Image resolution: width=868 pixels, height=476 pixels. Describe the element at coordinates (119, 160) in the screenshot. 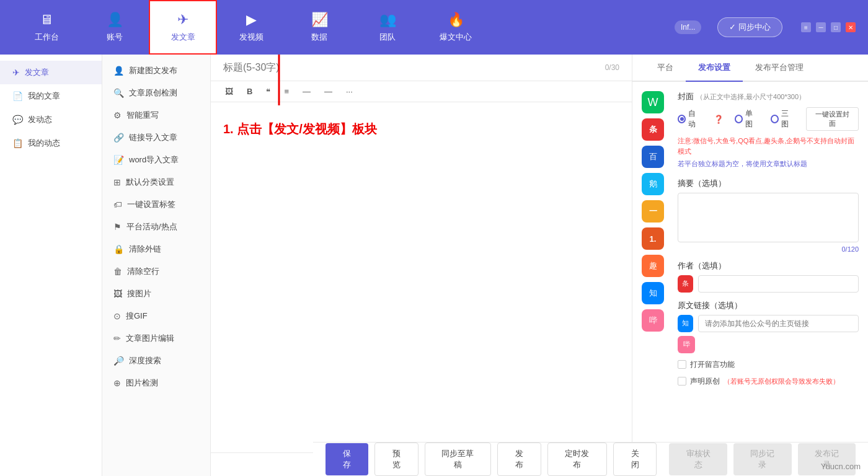

I see `word-import-icon: 📝` at that location.